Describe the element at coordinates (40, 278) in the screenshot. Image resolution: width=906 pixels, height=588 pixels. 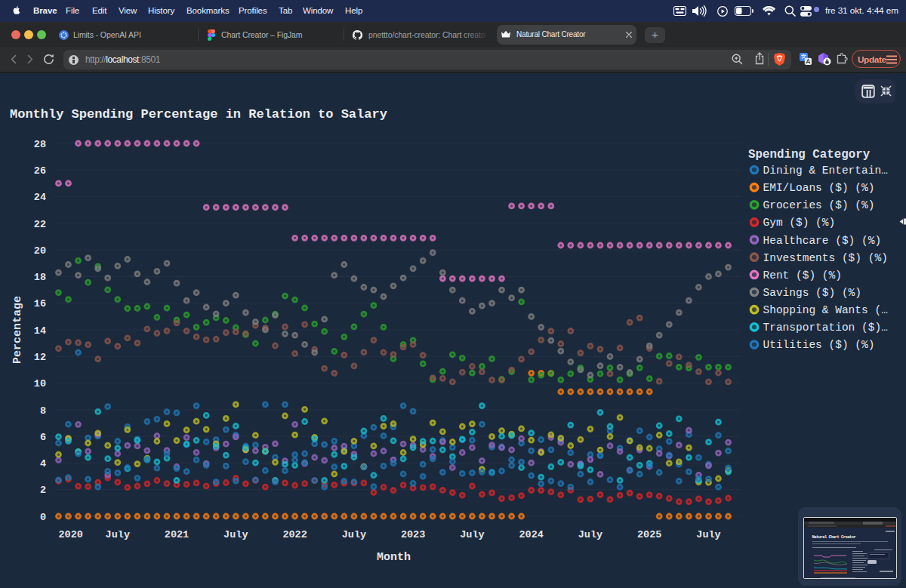
I see `svg-text: 18` at that location.